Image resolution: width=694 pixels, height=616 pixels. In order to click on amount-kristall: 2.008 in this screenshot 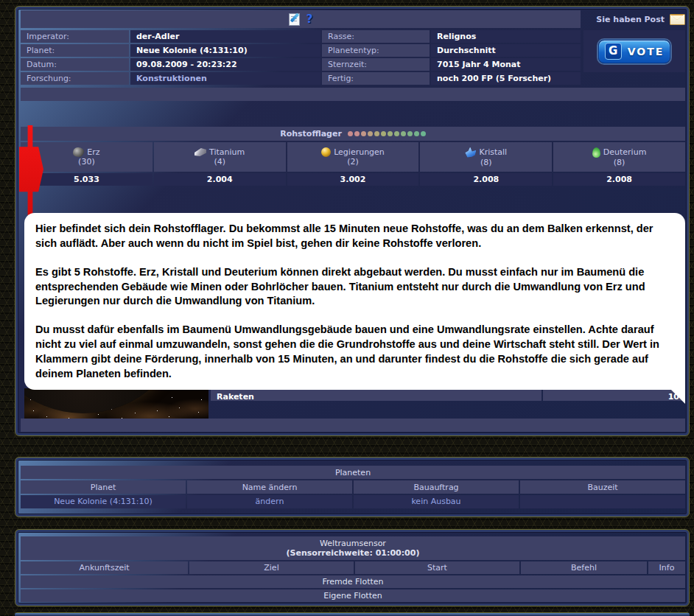, I will do `click(486, 180)`.